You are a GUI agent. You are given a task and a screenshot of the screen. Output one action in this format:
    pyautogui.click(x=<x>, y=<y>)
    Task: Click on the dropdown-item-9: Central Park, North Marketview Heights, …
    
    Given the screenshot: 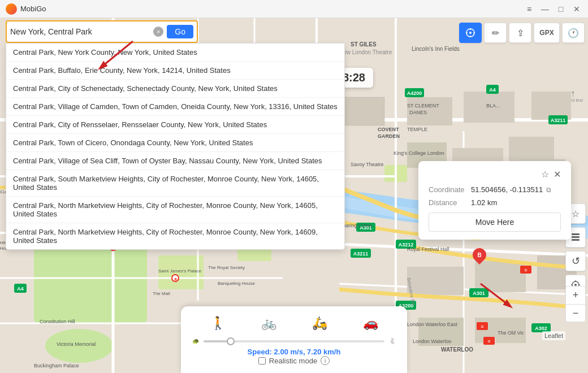 What is the action you would take?
    pyautogui.click(x=175, y=236)
    